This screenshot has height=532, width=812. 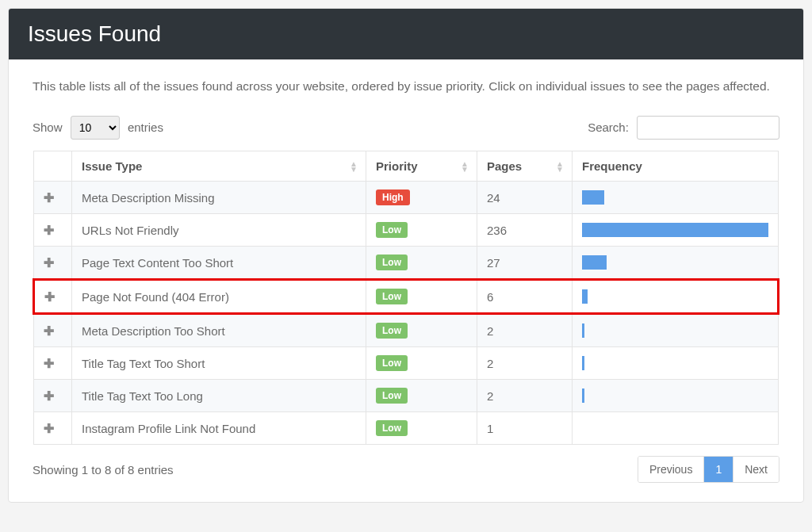 I want to click on show-label: Show, so click(x=48, y=127).